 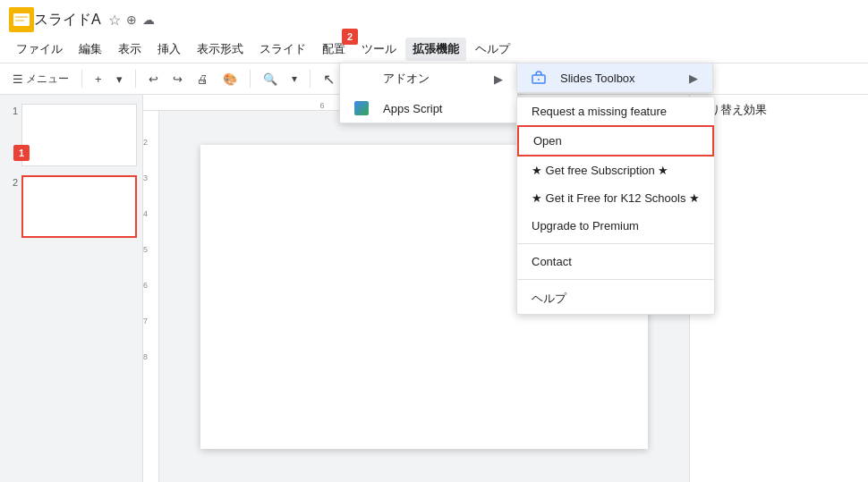 What do you see at coordinates (434, 18) in the screenshot?
I see `title-bar: スライドA ☆ ⊕ ☁` at bounding box center [434, 18].